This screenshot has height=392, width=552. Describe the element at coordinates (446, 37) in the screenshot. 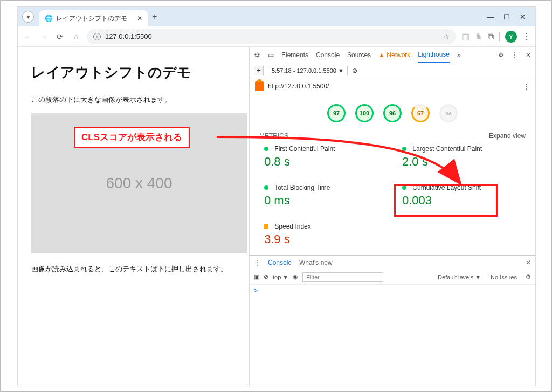

I see `bookmark-icon: ☆` at that location.